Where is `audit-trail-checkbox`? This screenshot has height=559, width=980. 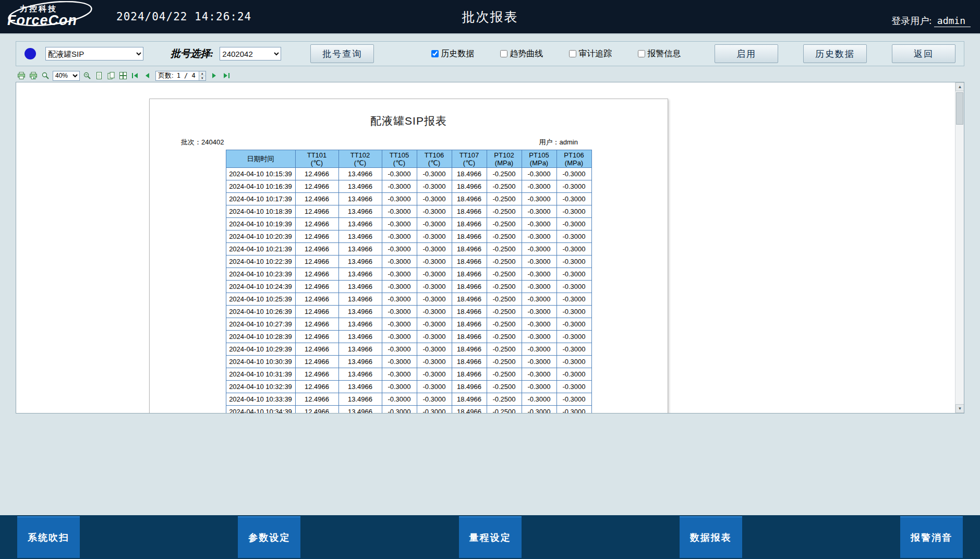
audit-trail-checkbox is located at coordinates (573, 54).